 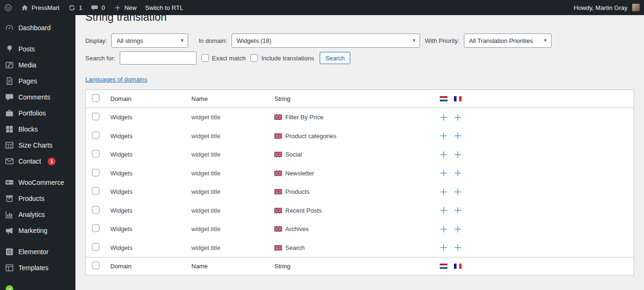 I want to click on site-name-label: PressMart, so click(x=45, y=8).